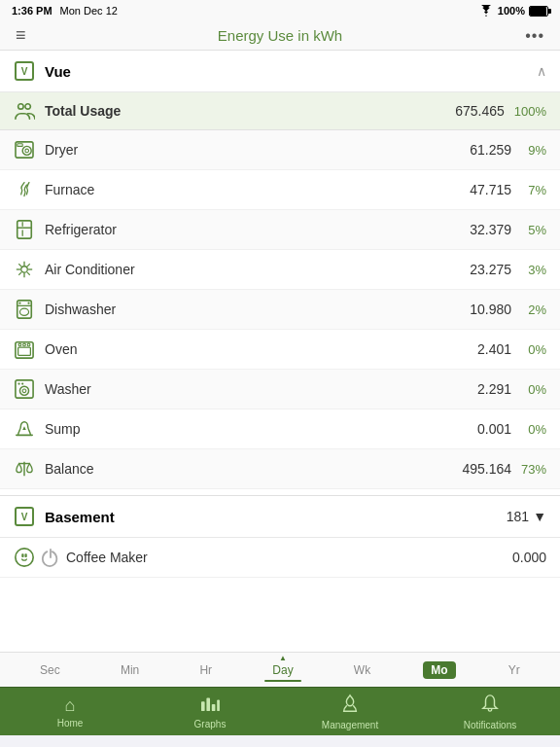 The height and width of the screenshot is (747, 560). What do you see at coordinates (282, 681) in the screenshot?
I see `day-underline` at bounding box center [282, 681].